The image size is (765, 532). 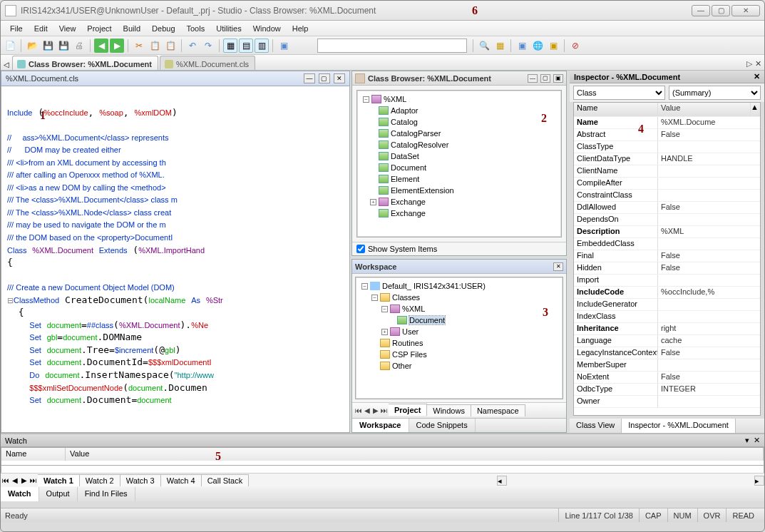 What do you see at coordinates (408, 343) in the screenshot?
I see `ws-routines: Routines` at bounding box center [408, 343].